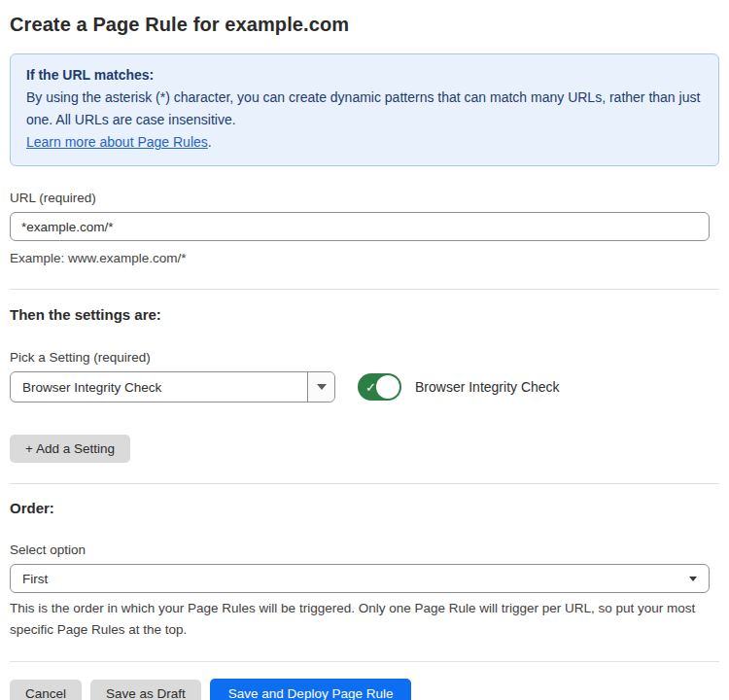 This screenshot has width=729, height=700. I want to click on info-link-suffix: ., so click(210, 142).